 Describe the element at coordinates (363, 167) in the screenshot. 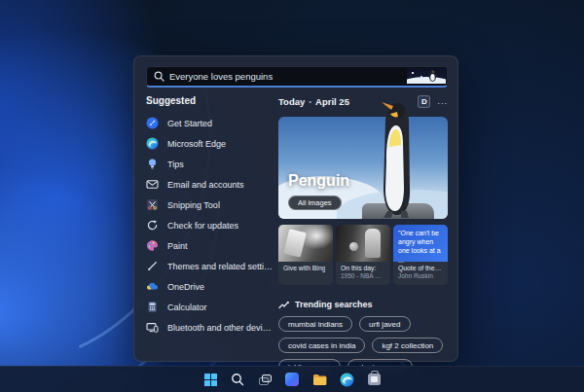

I see `hero-card-penguin: Penguin All images` at that location.